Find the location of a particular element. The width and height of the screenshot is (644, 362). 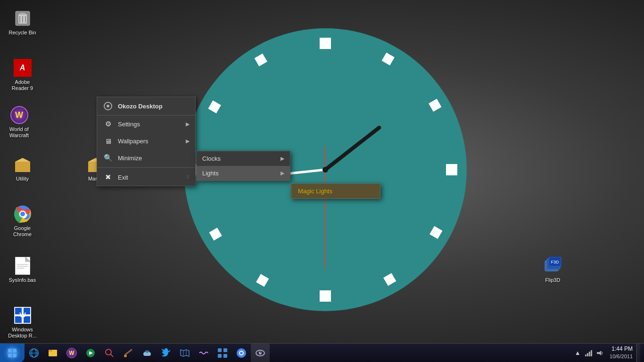

tray-volume is located at coordinates (600, 353).